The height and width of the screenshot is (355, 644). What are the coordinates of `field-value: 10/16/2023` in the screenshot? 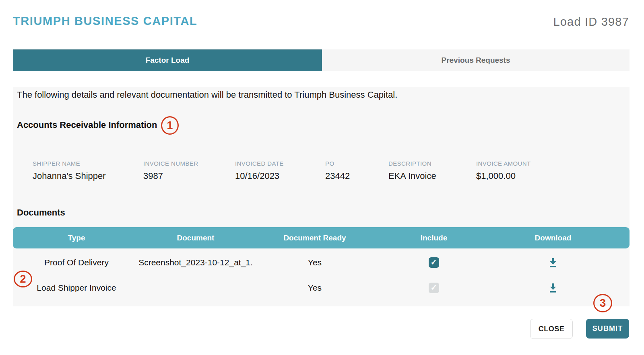 It's located at (280, 176).